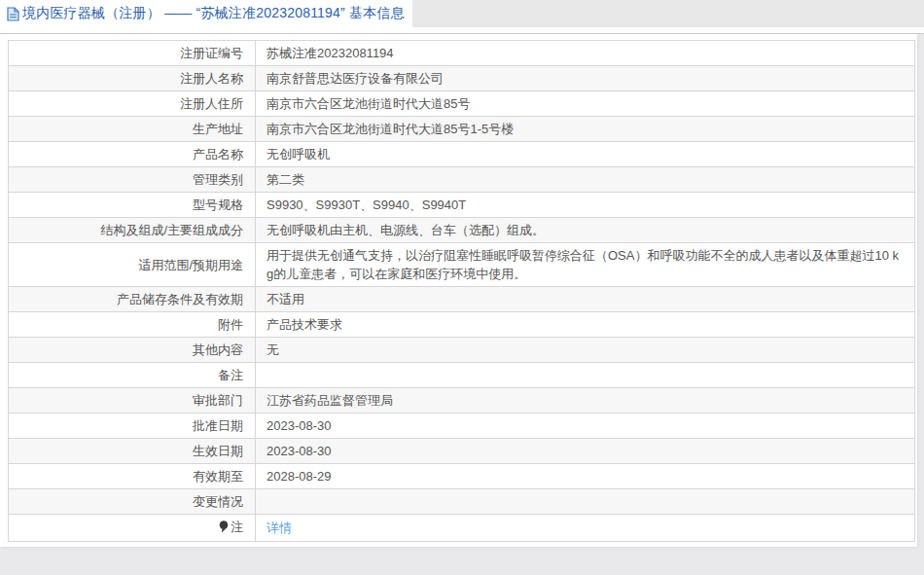 The image size is (924, 575). I want to click on row-label-text: 备注, so click(231, 376).